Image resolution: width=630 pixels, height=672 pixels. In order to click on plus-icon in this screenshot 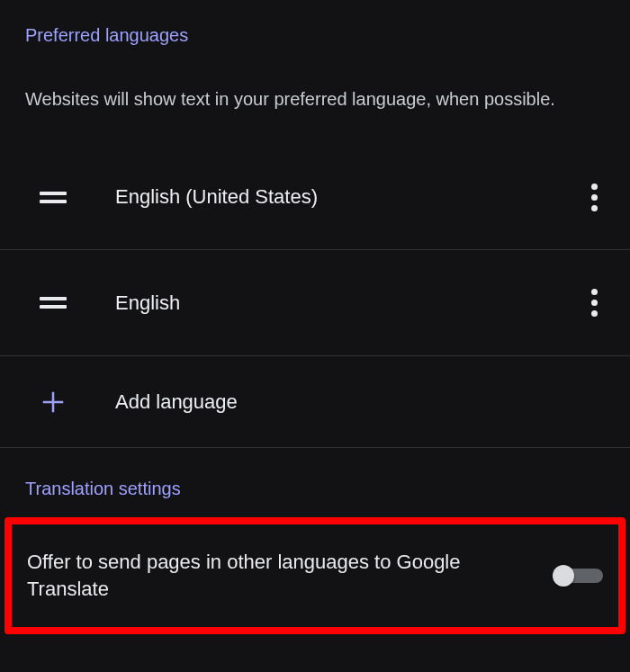, I will do `click(53, 402)`.